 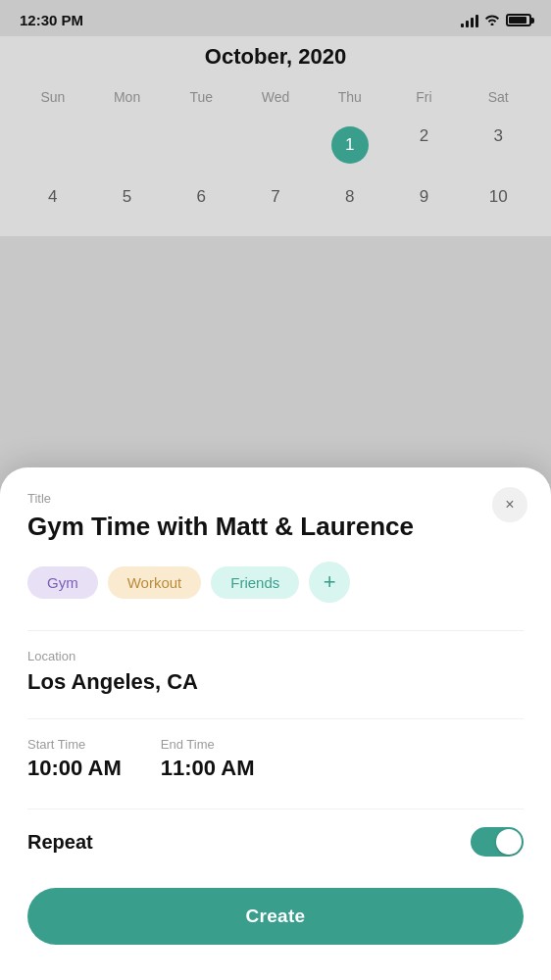 What do you see at coordinates (276, 145) in the screenshot?
I see `calendar-row-1: 1 2 3` at bounding box center [276, 145].